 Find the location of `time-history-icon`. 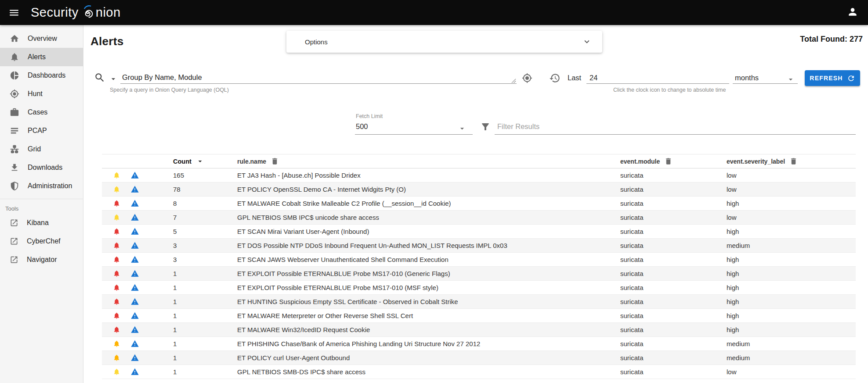

time-history-icon is located at coordinates (555, 78).